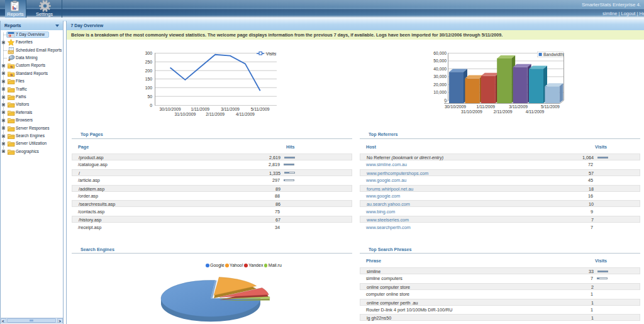  What do you see at coordinates (149, 88) in the screenshot?
I see `svg-text: 100` at bounding box center [149, 88].